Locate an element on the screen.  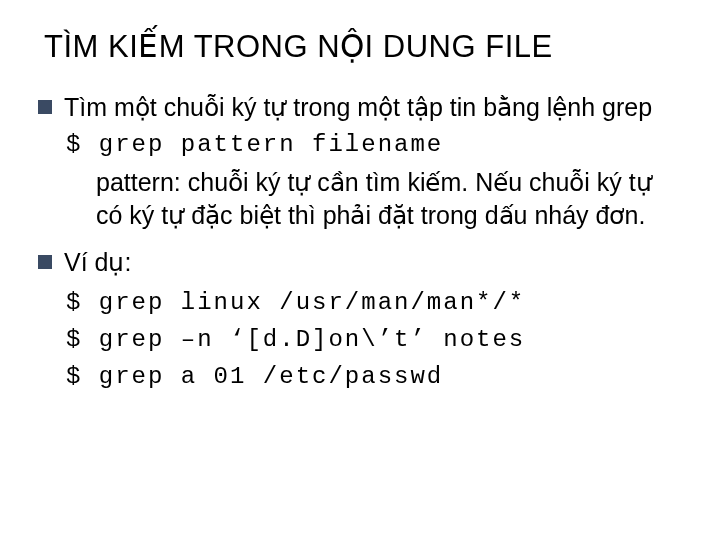
bullet-item-1: Tìm một chuỗi ký tự trong một tập tin bằ… is located at coordinates (362, 108).